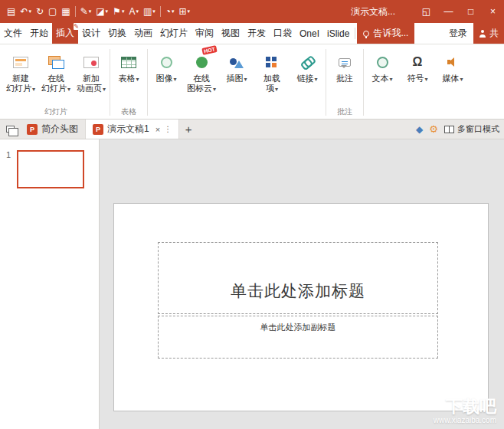 The height and width of the screenshot is (429, 504). I want to click on watermark-url: www.xiazaiba.com, so click(465, 421).